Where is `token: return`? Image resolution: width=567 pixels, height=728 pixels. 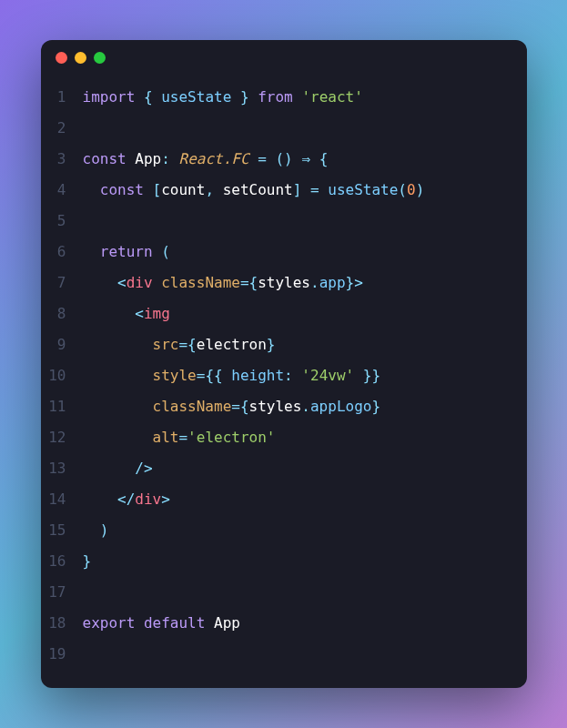
token: return is located at coordinates (127, 251).